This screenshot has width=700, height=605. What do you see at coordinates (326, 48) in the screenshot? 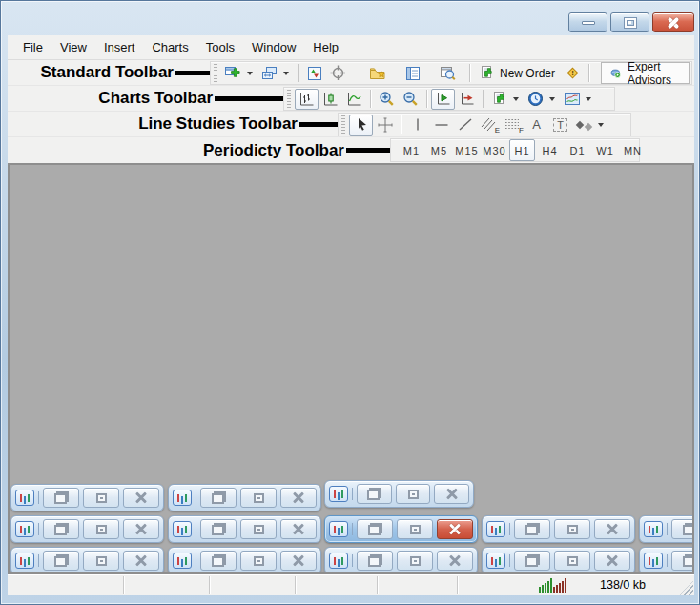
I see `menu-help: Help` at bounding box center [326, 48].